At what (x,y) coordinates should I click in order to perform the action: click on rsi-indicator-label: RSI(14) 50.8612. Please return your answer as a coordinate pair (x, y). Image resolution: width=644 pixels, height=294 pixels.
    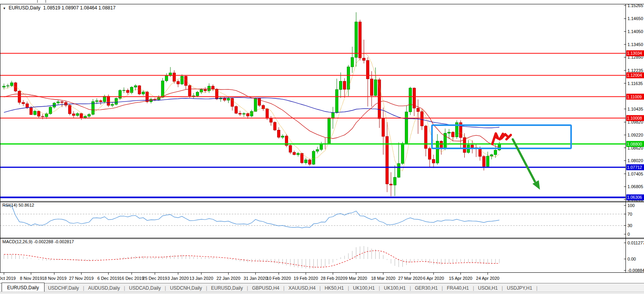
    Looking at the image, I should click on (18, 205).